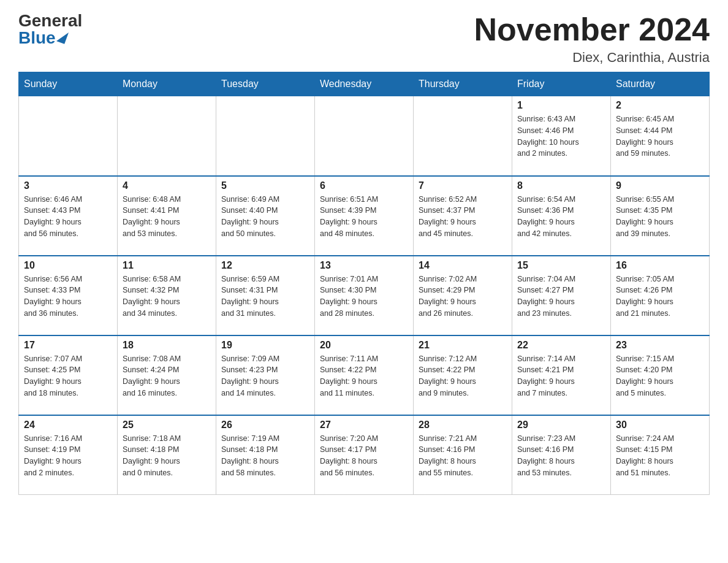 The image size is (728, 563). What do you see at coordinates (265, 345) in the screenshot?
I see `day-number: 19` at bounding box center [265, 345].